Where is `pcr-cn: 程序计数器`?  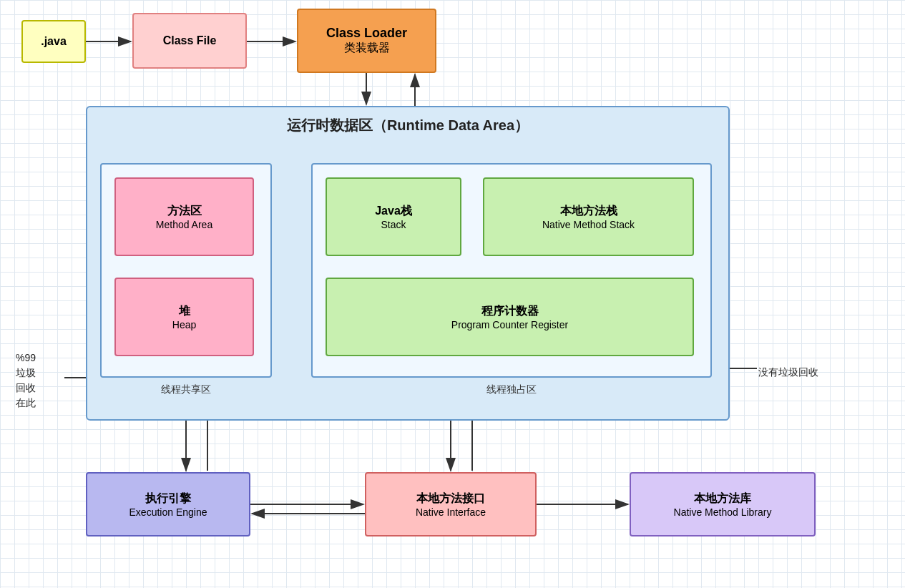
pcr-cn: 程序计数器 is located at coordinates (510, 312).